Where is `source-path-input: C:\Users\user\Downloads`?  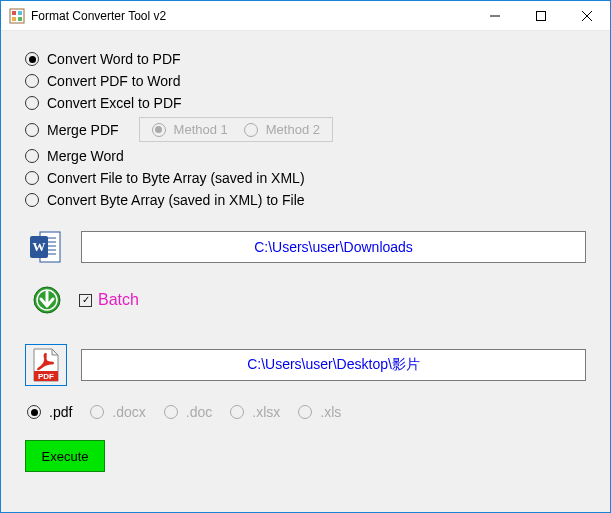 source-path-input: C:\Users\user\Downloads is located at coordinates (334, 247).